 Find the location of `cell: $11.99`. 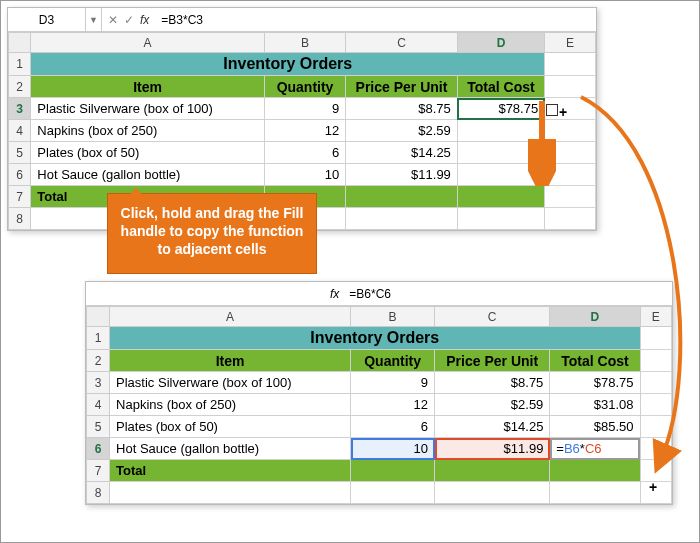

cell: $11.99 is located at coordinates (402, 175).